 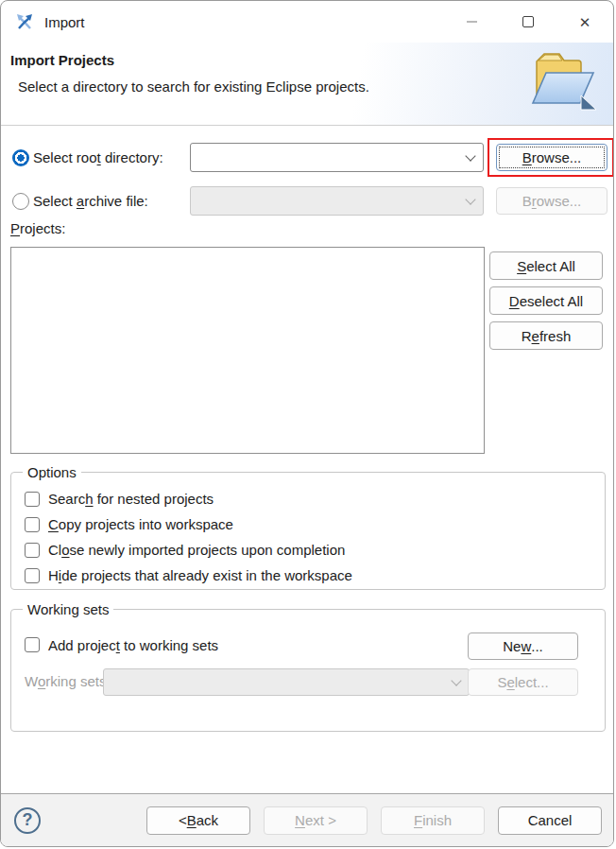 I want to click on close-button: ✕, so click(x=585, y=22).